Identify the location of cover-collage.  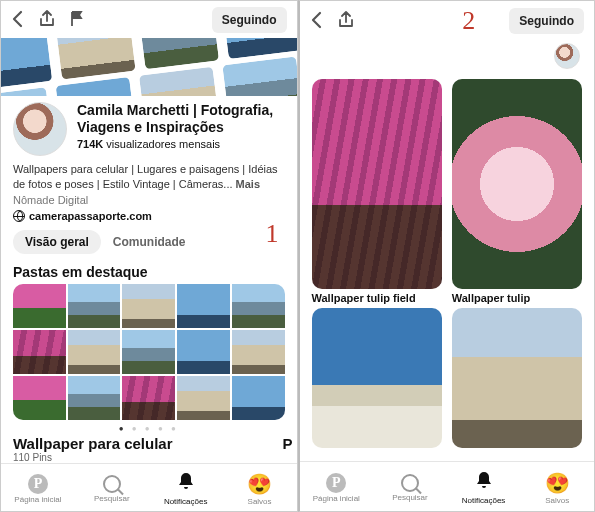
(149, 68).